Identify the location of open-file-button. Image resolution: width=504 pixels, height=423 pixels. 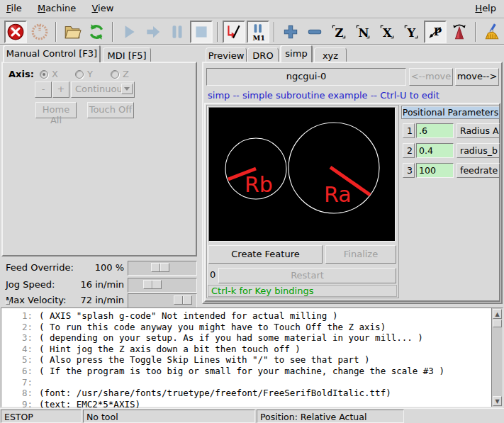
(72, 32).